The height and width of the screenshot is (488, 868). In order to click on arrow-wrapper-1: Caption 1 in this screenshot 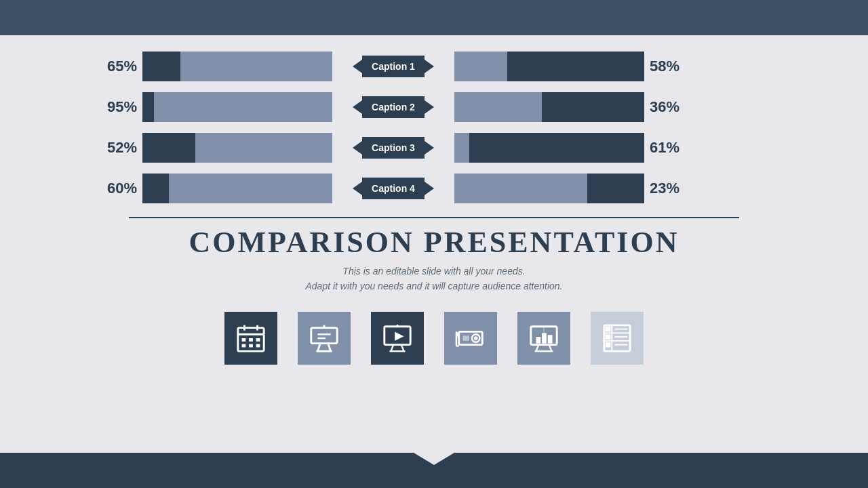, I will do `click(393, 66)`.